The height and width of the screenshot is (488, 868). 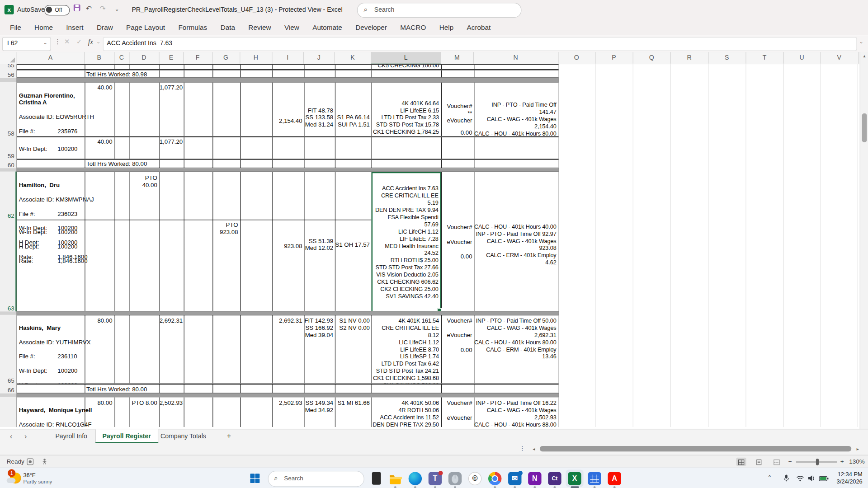 I want to click on row-55: CK5 CHECKING 100.00, so click(x=288, y=67).